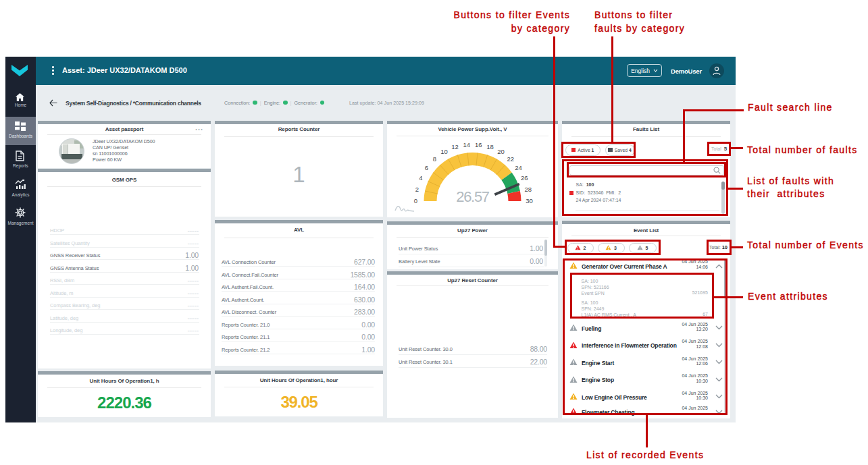 This screenshot has width=868, height=465. What do you see at coordinates (490, 147) in the screenshot?
I see `svg-text: 18` at bounding box center [490, 147].